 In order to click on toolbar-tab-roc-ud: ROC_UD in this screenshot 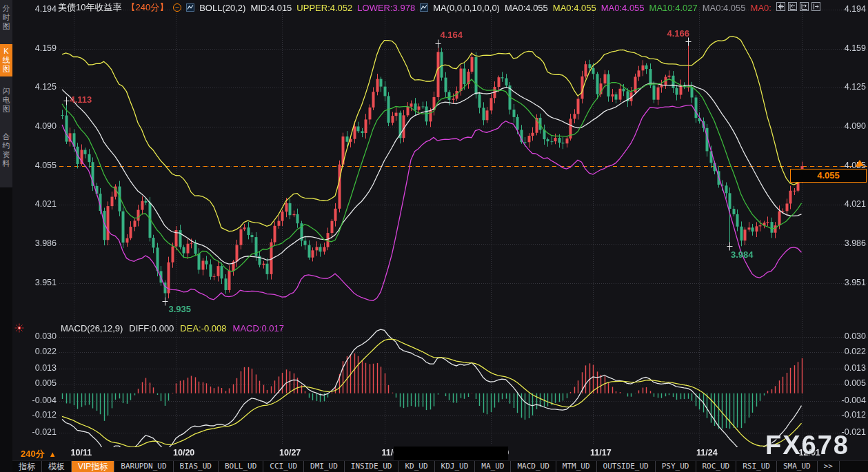, I will do `click(717, 466)`.